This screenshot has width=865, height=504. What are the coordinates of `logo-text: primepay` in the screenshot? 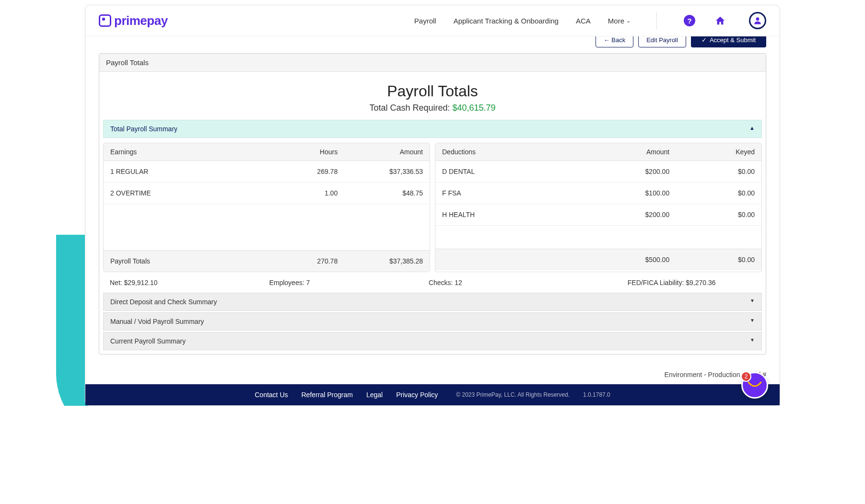 It's located at (141, 21).